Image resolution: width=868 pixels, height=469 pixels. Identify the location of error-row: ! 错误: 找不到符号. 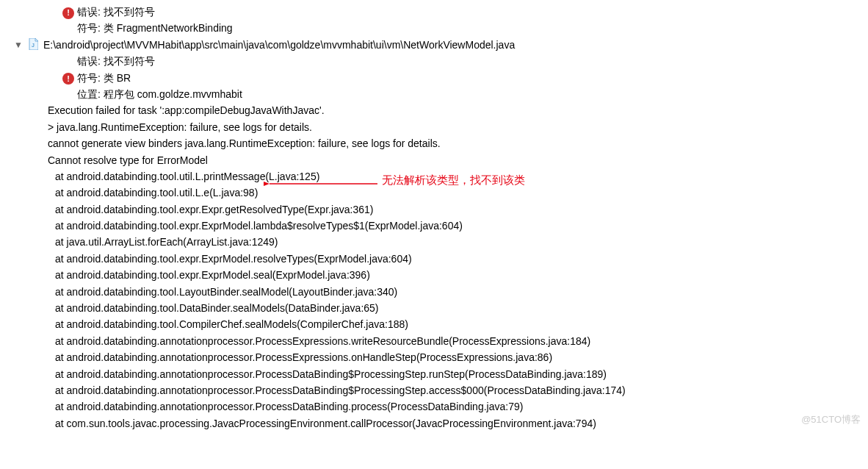
(434, 12).